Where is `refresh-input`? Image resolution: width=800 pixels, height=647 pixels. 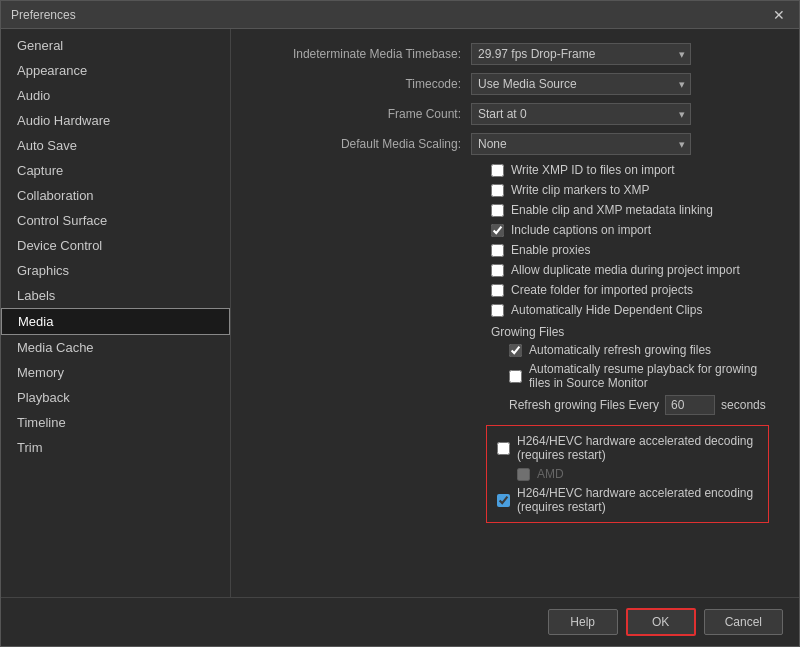 refresh-input is located at coordinates (690, 405).